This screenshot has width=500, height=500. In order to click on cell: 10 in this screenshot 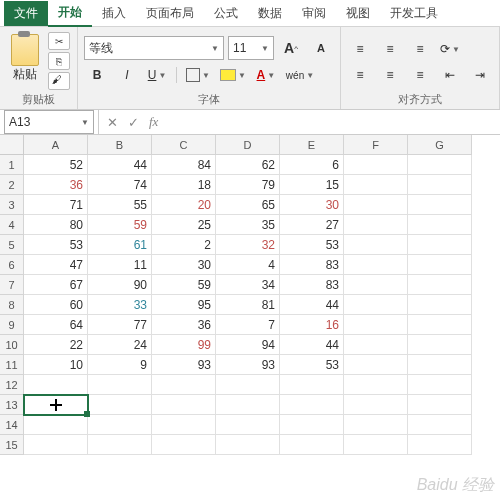, I will do `click(56, 365)`.